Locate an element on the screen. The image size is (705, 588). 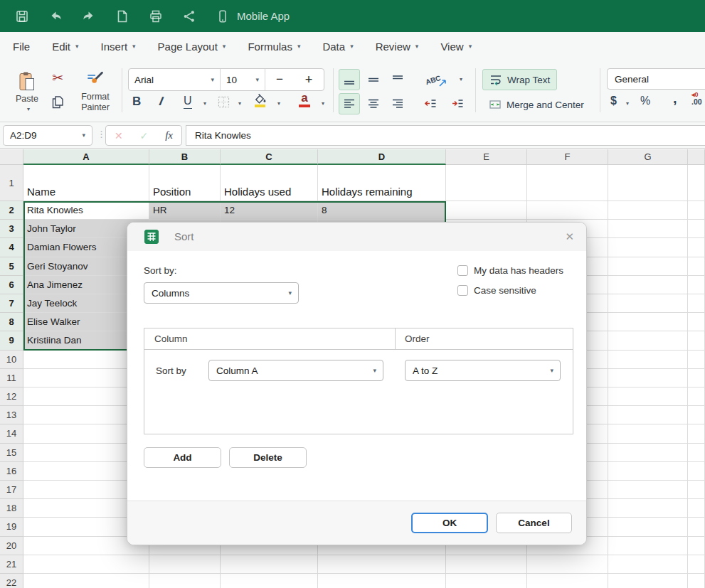
cell-G8 is located at coordinates (648, 322).